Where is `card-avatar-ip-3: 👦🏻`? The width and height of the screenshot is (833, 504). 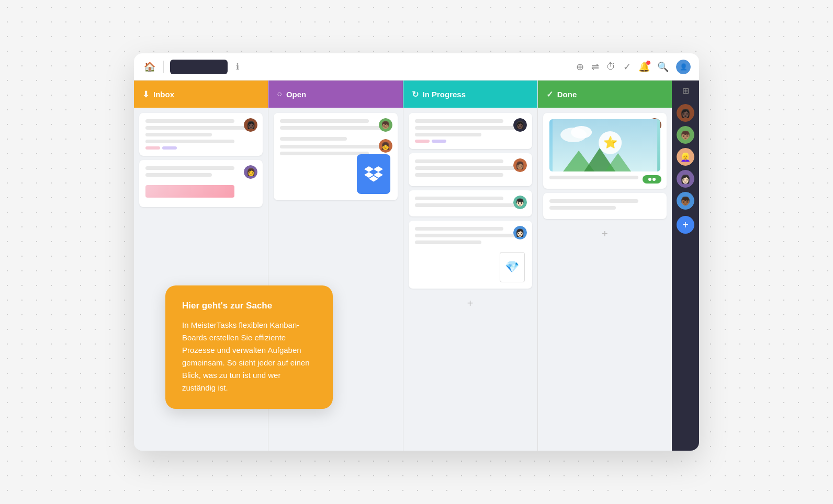
card-avatar-ip-3: 👦🏻 is located at coordinates (520, 202).